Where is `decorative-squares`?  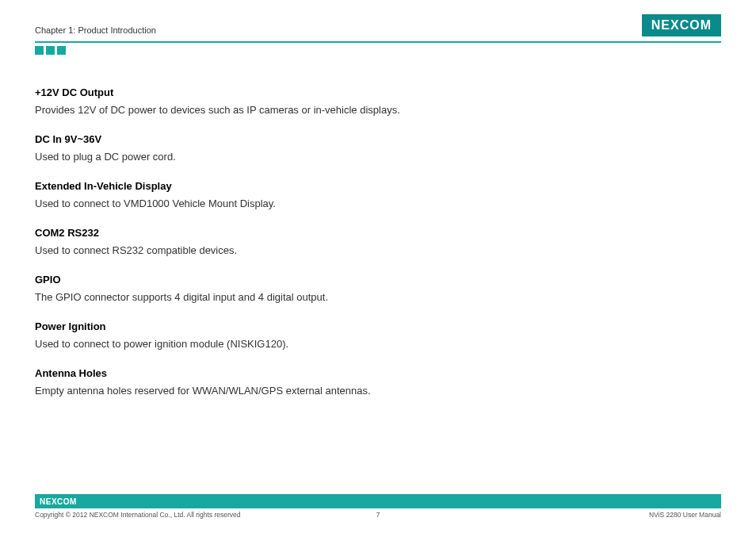 decorative-squares is located at coordinates (378, 51).